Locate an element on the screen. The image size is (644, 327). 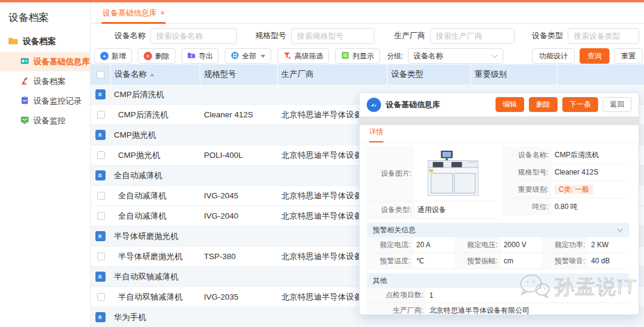
tonnage-value: 0.80 吨 is located at coordinates (565, 207).